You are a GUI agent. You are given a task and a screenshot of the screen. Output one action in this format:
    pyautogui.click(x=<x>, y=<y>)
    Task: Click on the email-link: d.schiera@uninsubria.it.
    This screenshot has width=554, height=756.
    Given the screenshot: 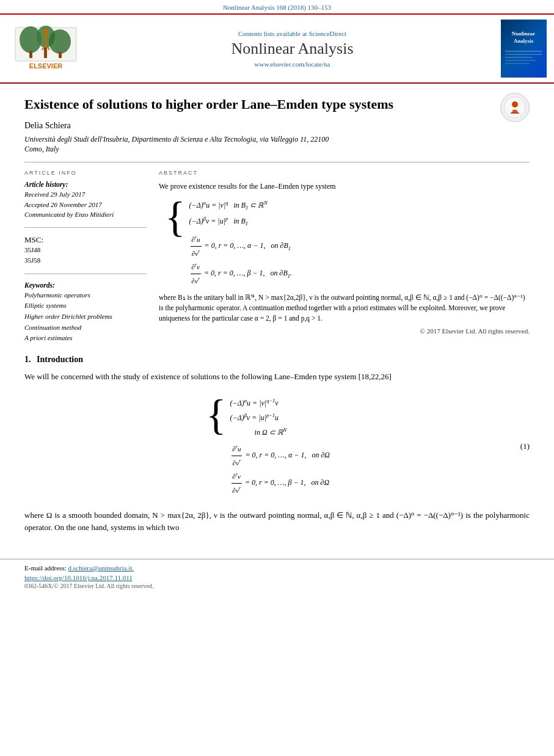 What is the action you would take?
    pyautogui.click(x=101, y=568)
    